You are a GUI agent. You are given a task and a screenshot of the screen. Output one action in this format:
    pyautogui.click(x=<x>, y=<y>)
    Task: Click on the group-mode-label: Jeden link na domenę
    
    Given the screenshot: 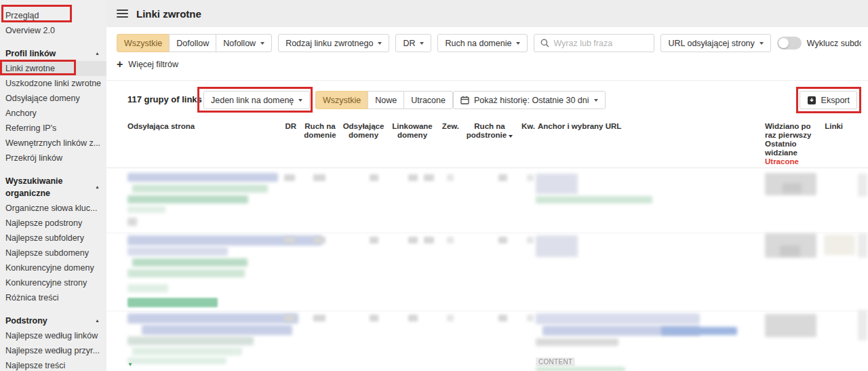 What is the action you would take?
    pyautogui.click(x=252, y=100)
    